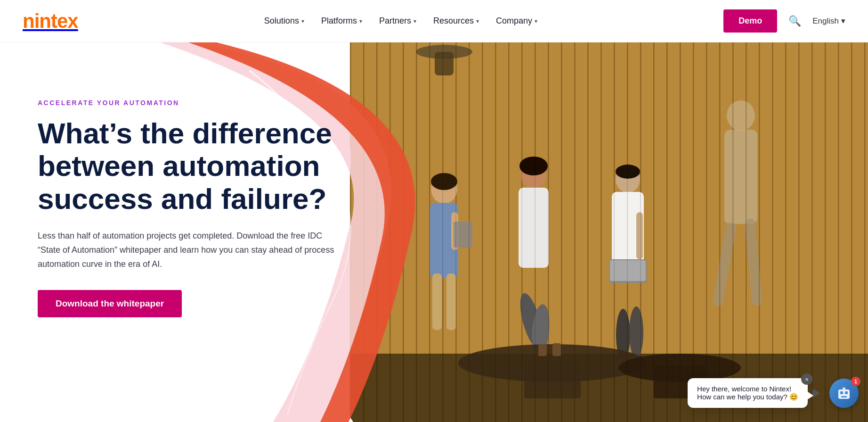  What do you see at coordinates (517, 21) in the screenshot?
I see `nav-item-company: Company ▾` at bounding box center [517, 21].